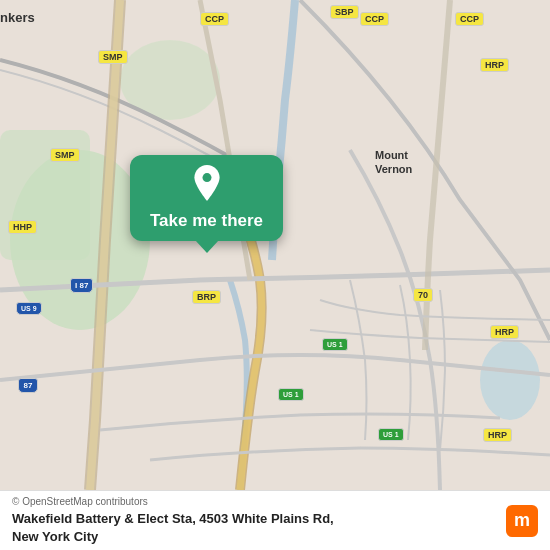  Describe the element at coordinates (29, 308) in the screenshot. I see `badge-us9: US 9` at that location.